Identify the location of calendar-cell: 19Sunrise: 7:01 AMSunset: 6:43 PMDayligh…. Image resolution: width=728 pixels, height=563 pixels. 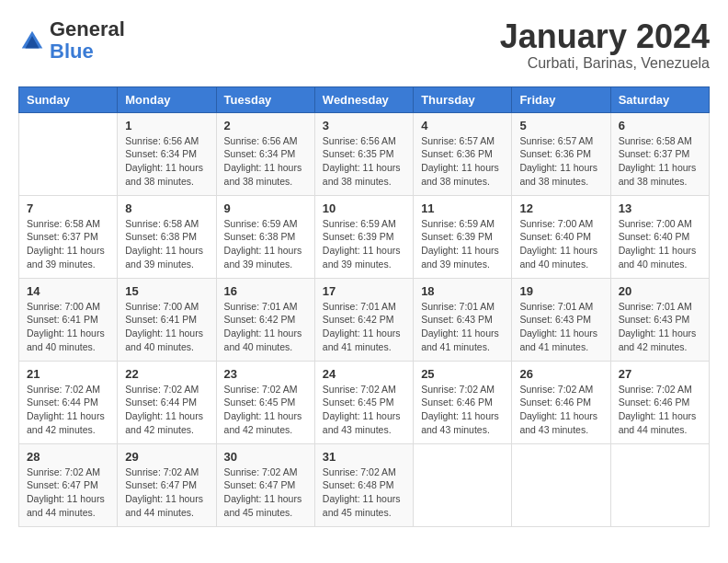
(561, 319).